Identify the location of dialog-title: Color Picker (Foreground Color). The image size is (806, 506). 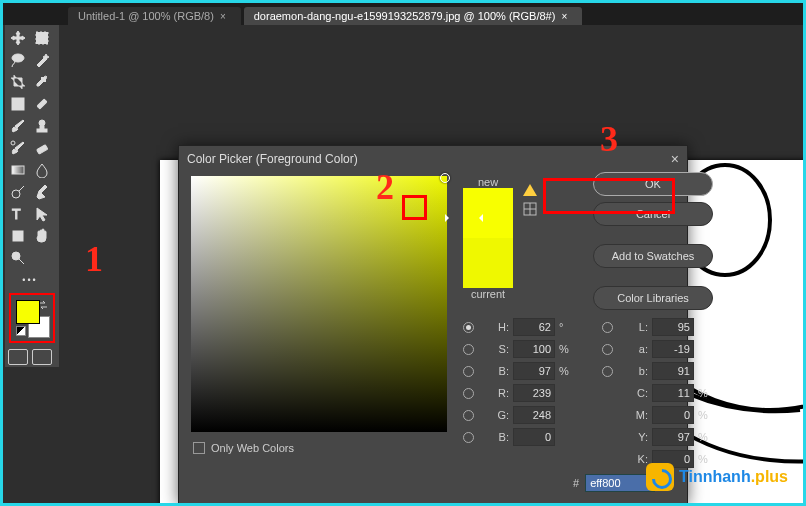
(272, 159).